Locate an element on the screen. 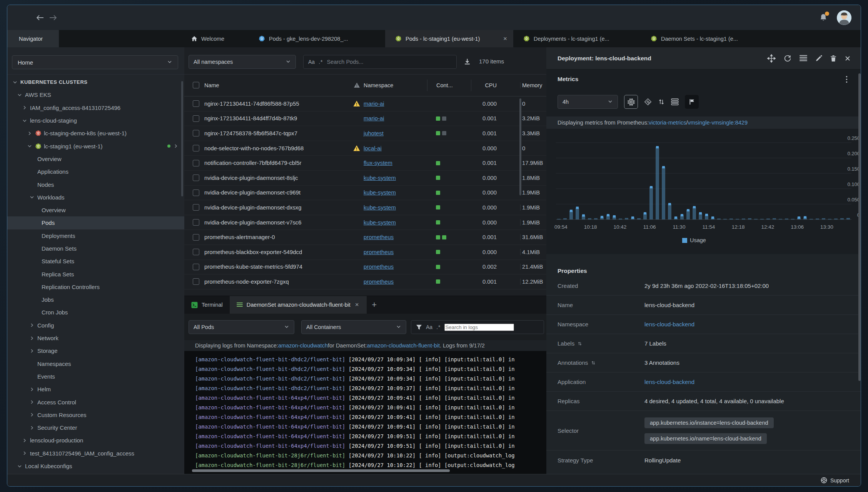 Image resolution: width=868 pixels, height=492 pixels. tab-deployments-lc-staging1: Deployments - lc-staging1 (e... is located at coordinates (577, 38).